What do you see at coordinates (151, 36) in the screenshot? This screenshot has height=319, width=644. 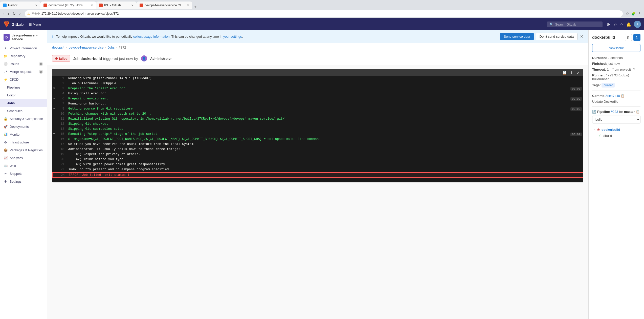 I see `collect-usage-link: collect usage information` at bounding box center [151, 36].